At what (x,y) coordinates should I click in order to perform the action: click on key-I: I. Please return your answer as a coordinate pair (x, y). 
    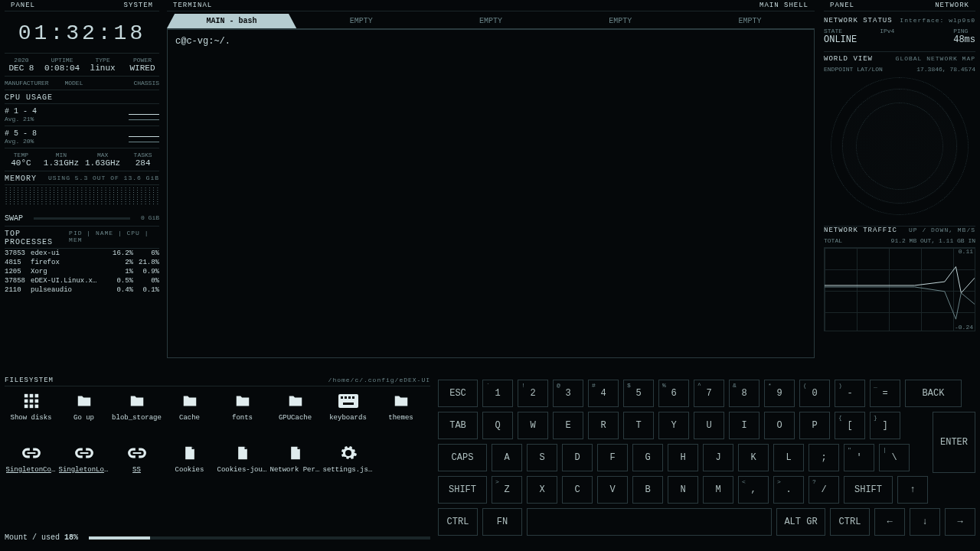
    Looking at the image, I should click on (744, 425).